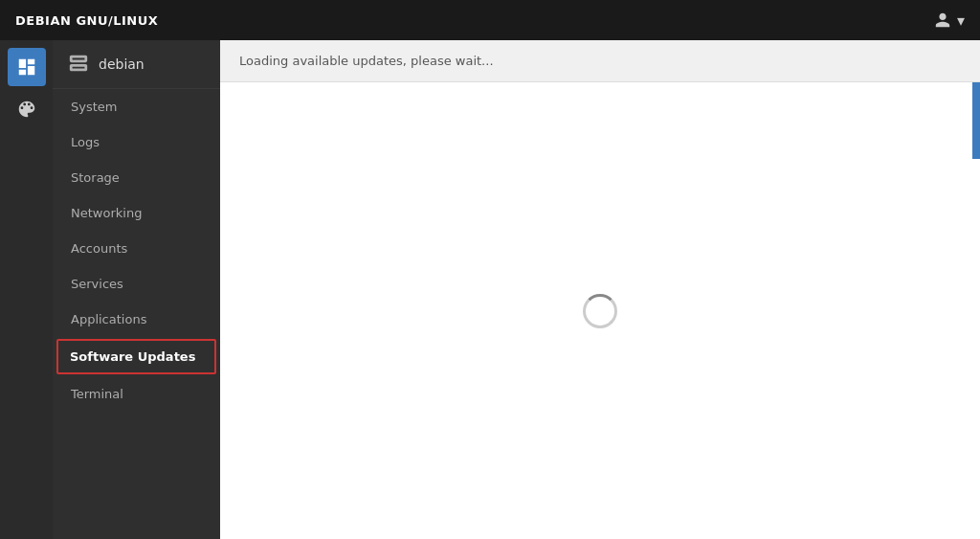  What do you see at coordinates (949, 21) in the screenshot?
I see `user-menu: ▾` at bounding box center [949, 21].